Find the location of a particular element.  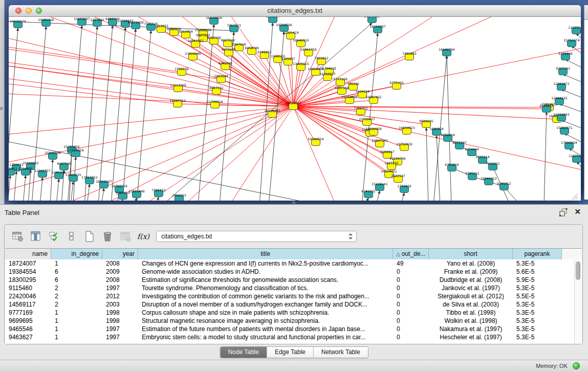

scrollbar-thumb is located at coordinates (578, 271).